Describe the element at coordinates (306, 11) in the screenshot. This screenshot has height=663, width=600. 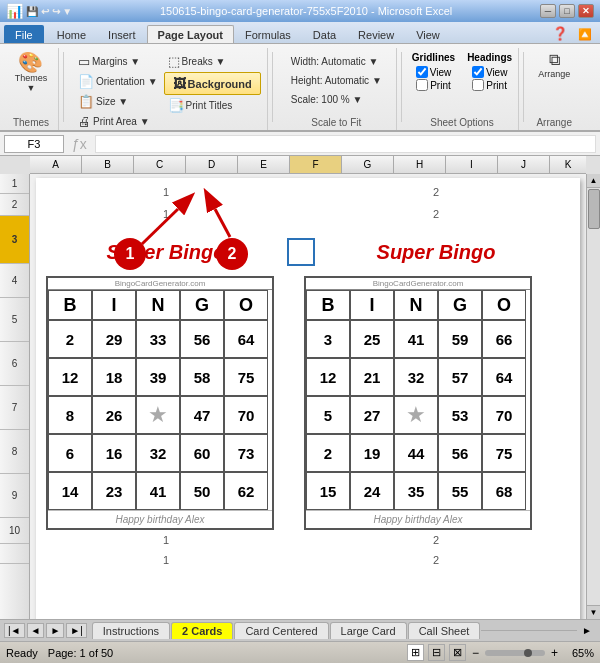
I see `window-title: 150615-bingo-card-generator-755x5F2010 -…` at that location.